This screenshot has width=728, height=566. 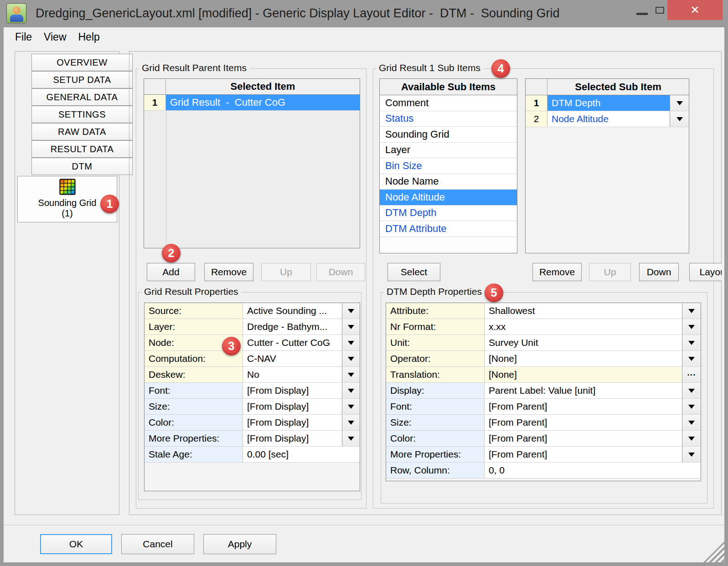 What do you see at coordinates (194, 391) in the screenshot?
I see `property-label: Font:` at bounding box center [194, 391].